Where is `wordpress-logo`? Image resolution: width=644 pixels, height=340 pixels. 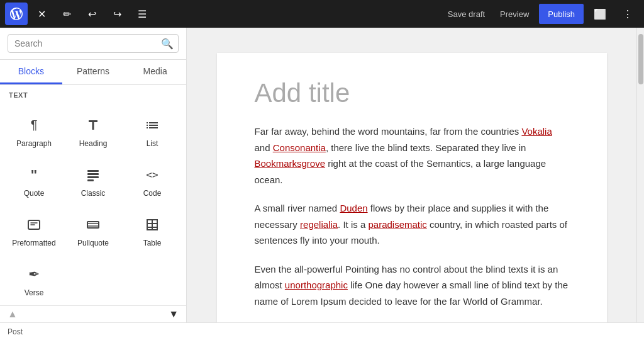
wordpress-logo is located at coordinates (16, 14).